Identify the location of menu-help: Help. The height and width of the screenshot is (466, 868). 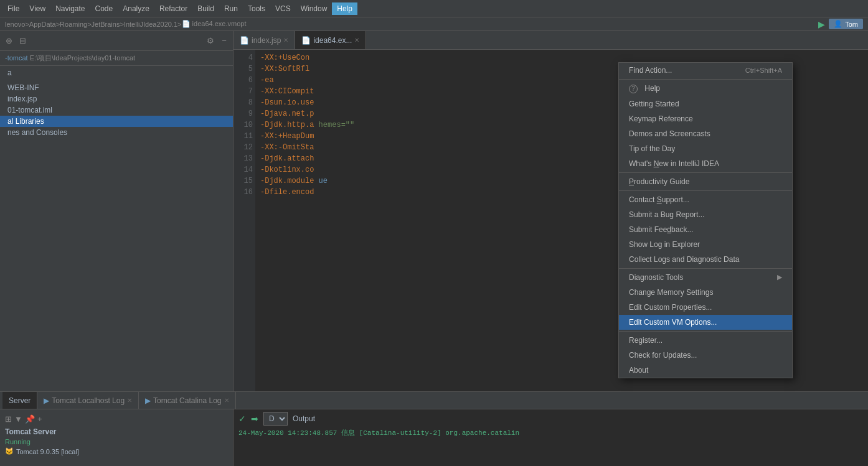
(345, 9).